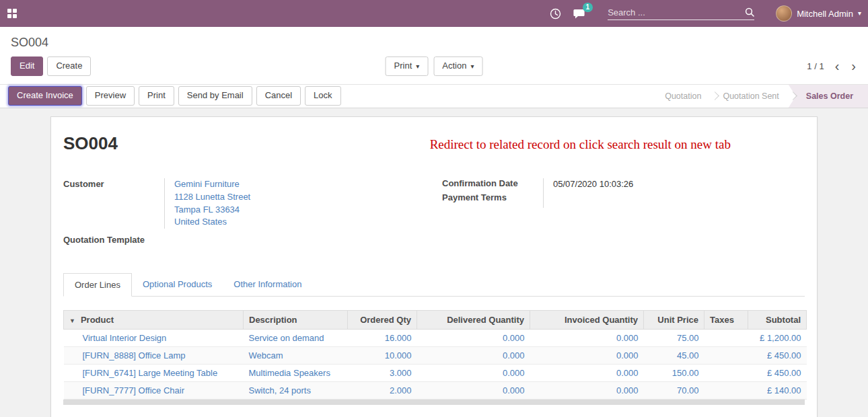  Describe the element at coordinates (110, 96) in the screenshot. I see `preview-button: Preview` at that location.